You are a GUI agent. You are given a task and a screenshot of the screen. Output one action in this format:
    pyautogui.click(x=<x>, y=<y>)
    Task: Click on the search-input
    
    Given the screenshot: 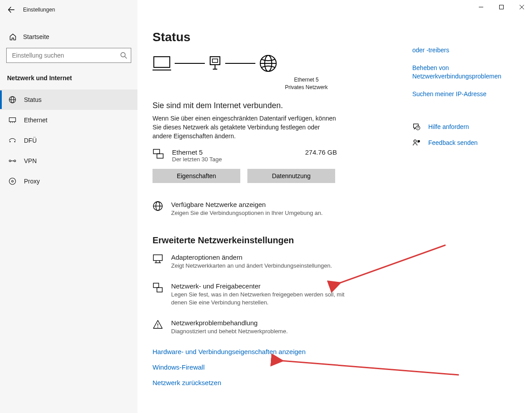 What is the action you would take?
    pyautogui.click(x=69, y=55)
    